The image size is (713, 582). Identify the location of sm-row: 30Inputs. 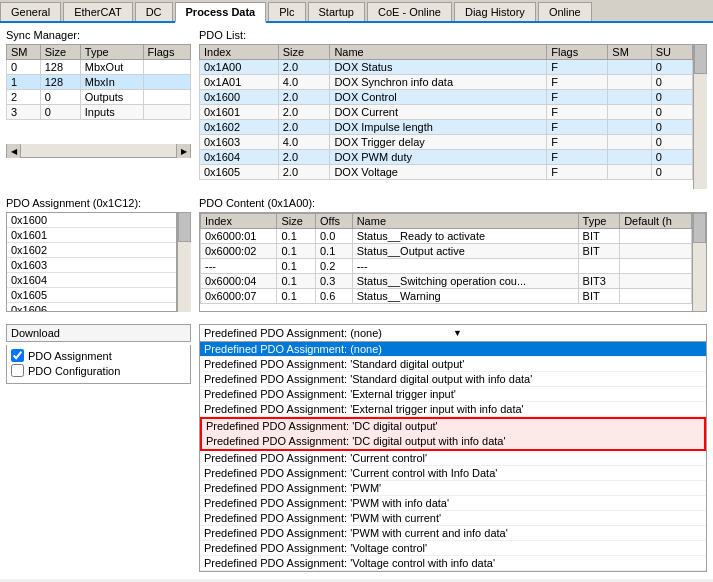
(99, 112).